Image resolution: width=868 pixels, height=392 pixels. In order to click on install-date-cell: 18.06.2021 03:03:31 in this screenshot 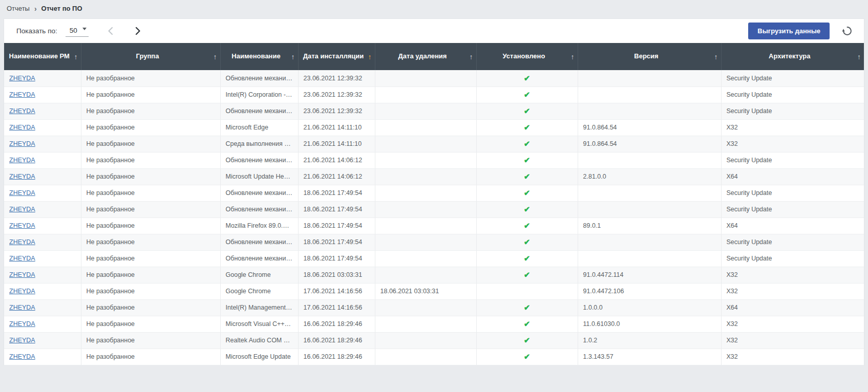, I will do `click(336, 275)`.